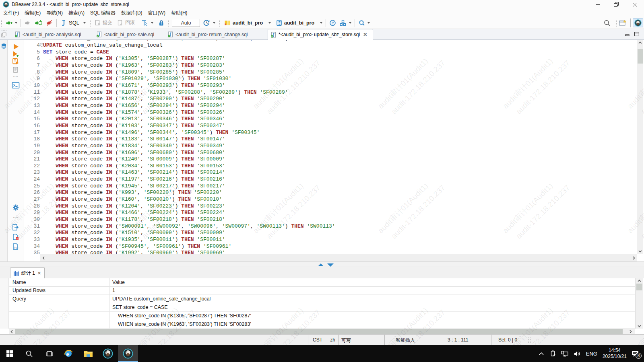 The width and height of the screenshot is (644, 362). What do you see at coordinates (11, 13) in the screenshot?
I see `menu-item-0: 文件(F)` at bounding box center [11, 13].